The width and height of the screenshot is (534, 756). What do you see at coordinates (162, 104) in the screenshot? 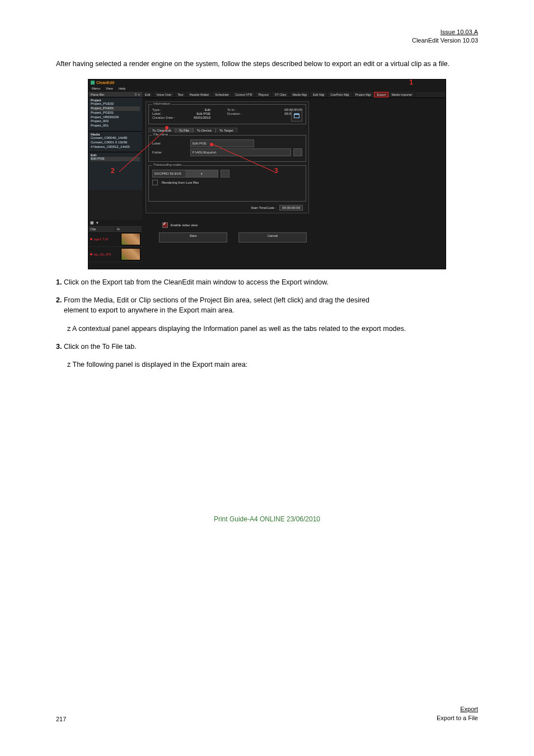
I see `information-legend: Information` at bounding box center [162, 104].